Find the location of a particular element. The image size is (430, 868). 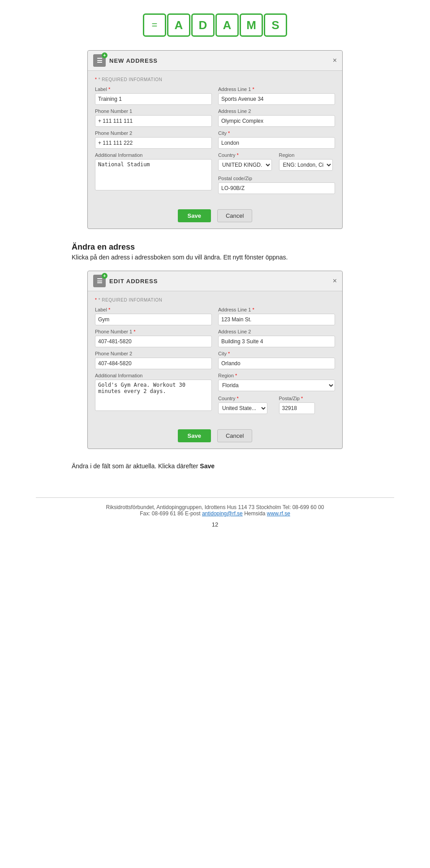

section2-text: Ändra i de fält som är aktuella. Klicka … is located at coordinates (251, 466).